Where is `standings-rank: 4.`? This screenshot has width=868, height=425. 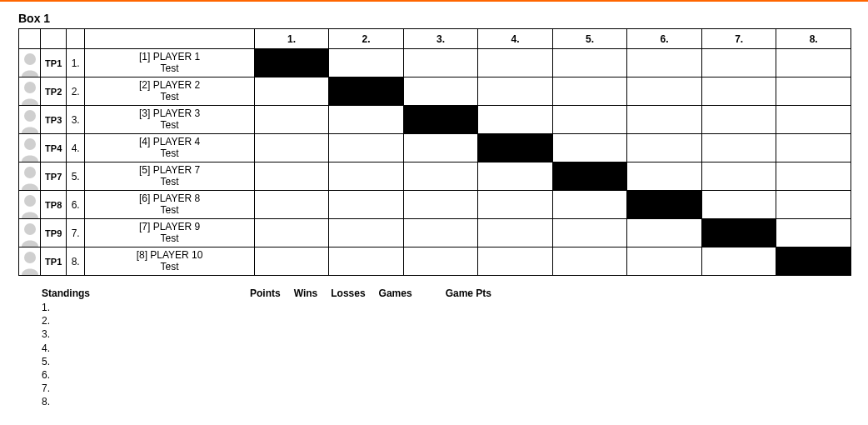 standings-rank: 4. is located at coordinates (146, 348).